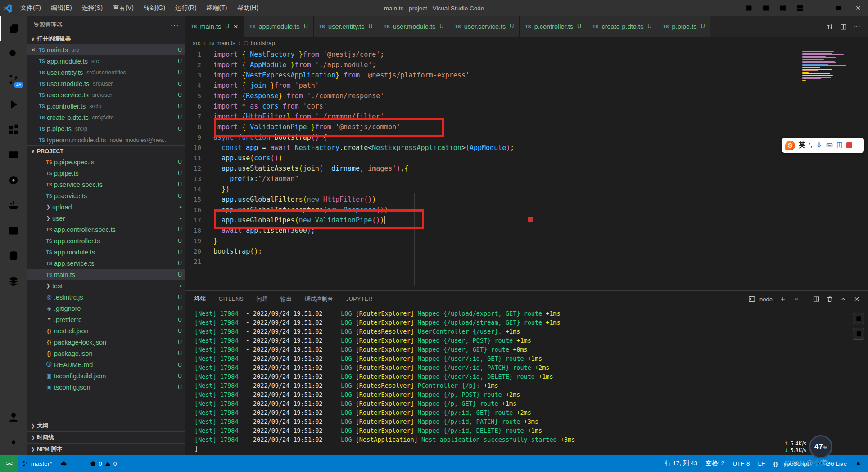  Describe the element at coordinates (819, 145) in the screenshot. I see `microphone-icon` at that location.